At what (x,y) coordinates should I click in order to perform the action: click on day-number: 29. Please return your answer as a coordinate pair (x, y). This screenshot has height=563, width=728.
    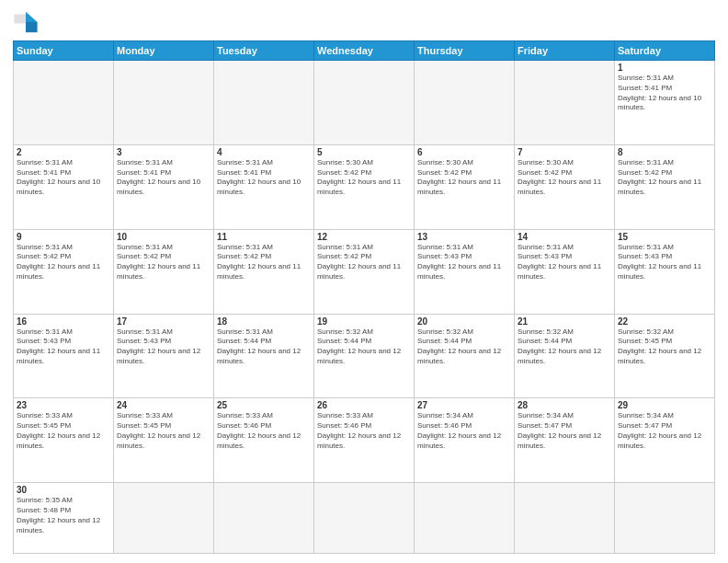
    Looking at the image, I should click on (665, 405).